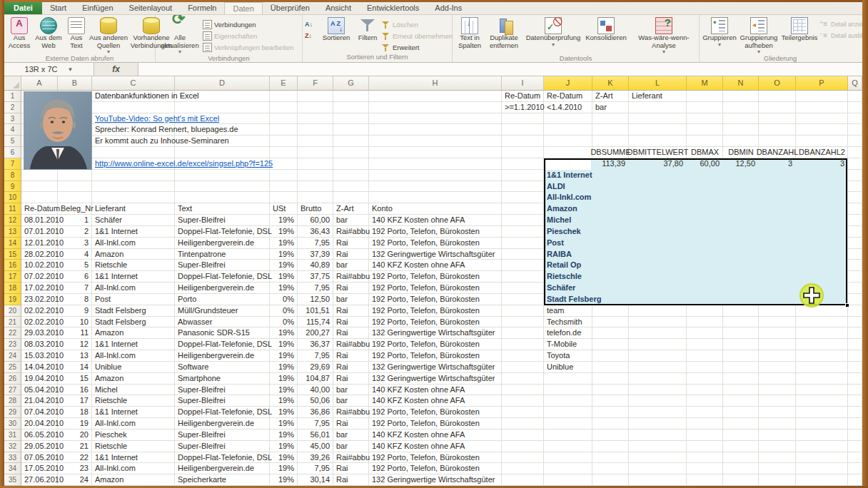  Describe the element at coordinates (73, 367) in the screenshot. I see `cell-B25: 14` at that location.